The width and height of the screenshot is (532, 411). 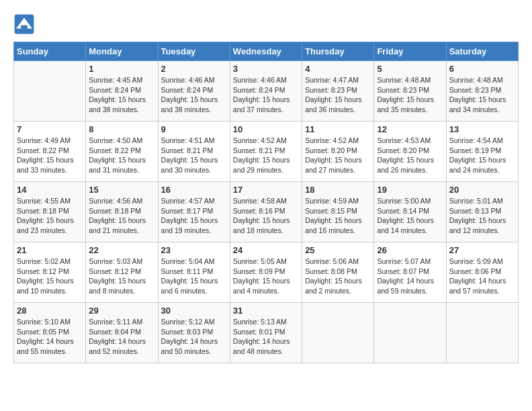 I want to click on calendar-cell: 24Sunrise: 5:05 AM Sunset: 8:09 PM Dayli…, so click(x=266, y=273).